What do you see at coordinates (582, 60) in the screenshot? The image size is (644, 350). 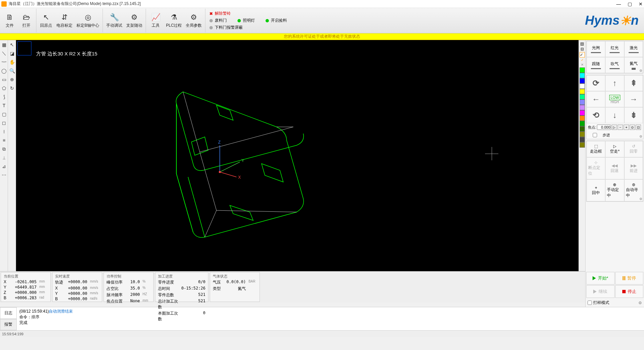 I see `check-icon: ✓` at bounding box center [582, 60].